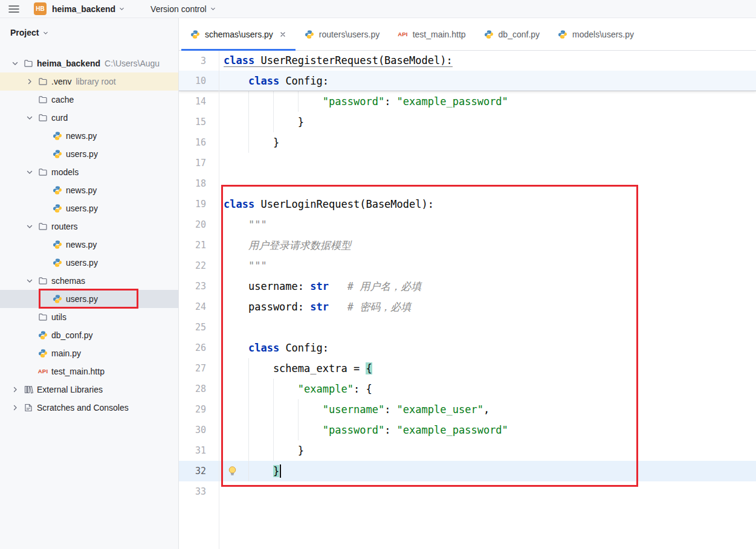 The width and height of the screenshot is (756, 549). I want to click on line-number: 32, so click(199, 471).